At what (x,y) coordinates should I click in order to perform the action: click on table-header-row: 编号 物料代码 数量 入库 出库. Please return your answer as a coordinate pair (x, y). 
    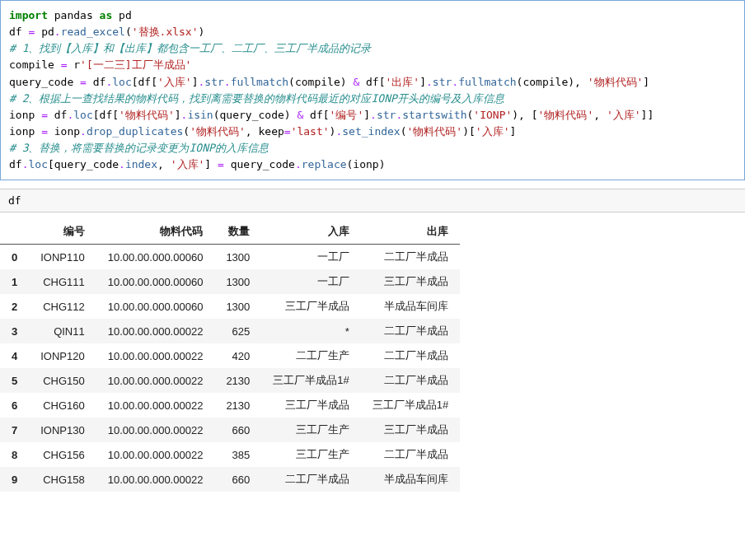
    Looking at the image, I should click on (230, 232).